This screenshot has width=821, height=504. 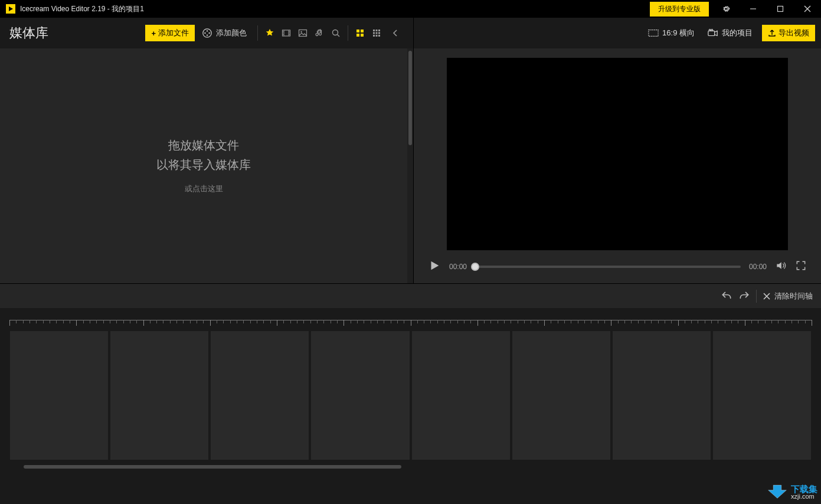 What do you see at coordinates (727, 296) in the screenshot?
I see `undo-icon` at bounding box center [727, 296].